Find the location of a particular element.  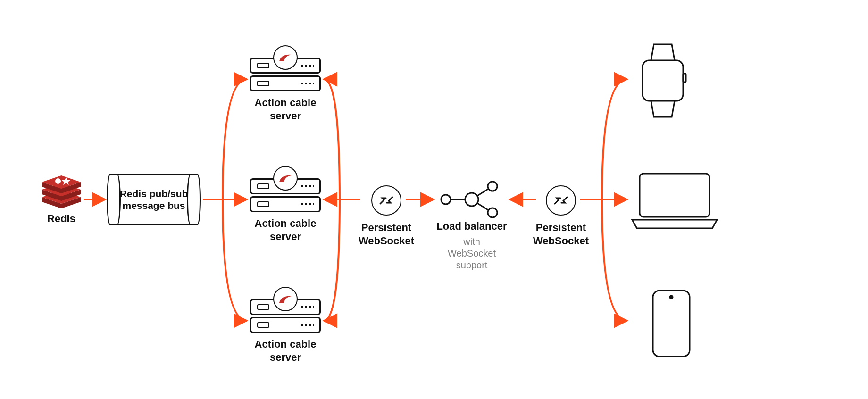

websocket-right: Persistent WebSocket is located at coordinates (561, 216).